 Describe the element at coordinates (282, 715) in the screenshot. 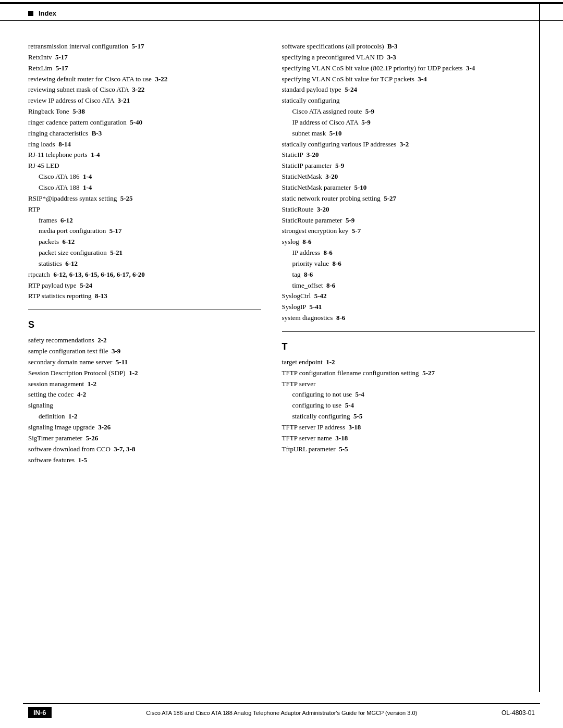

I see `footer: IN-6 Cisco ATA 186 and Cisco ATA 188 Ana…` at that location.